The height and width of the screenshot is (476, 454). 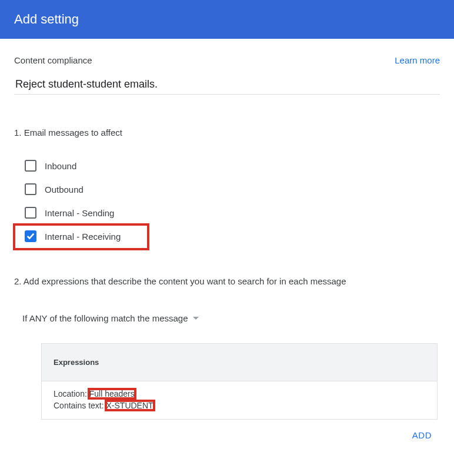 What do you see at coordinates (239, 394) in the screenshot?
I see `expression-location-line: Location: Full headers` at bounding box center [239, 394].